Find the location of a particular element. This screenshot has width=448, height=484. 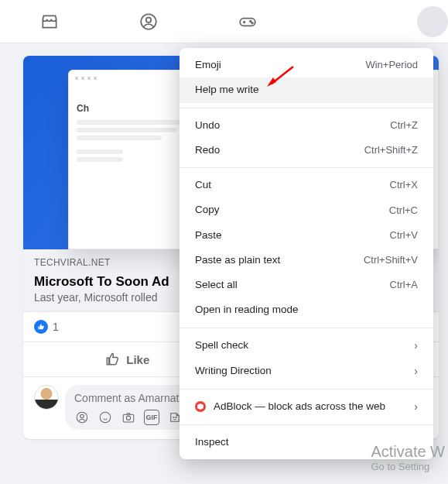

adblock-icon is located at coordinates (200, 407).